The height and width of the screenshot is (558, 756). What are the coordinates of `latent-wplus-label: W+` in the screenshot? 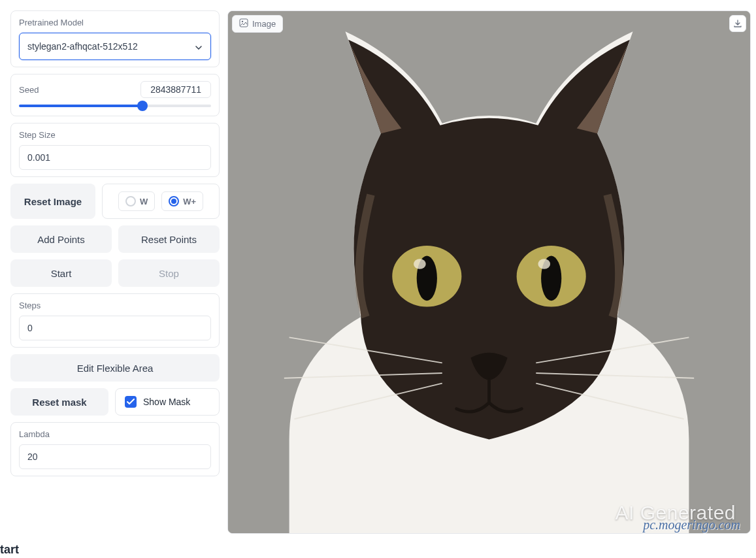 It's located at (189, 201).